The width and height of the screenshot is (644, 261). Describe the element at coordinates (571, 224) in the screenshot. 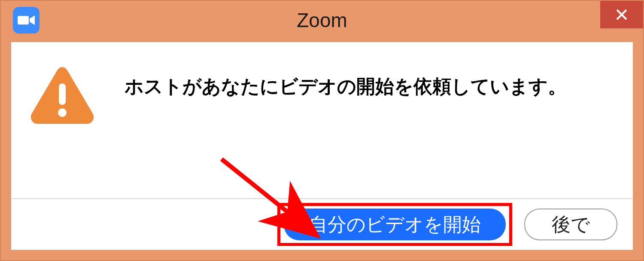

I see `later-button: 後で` at that location.